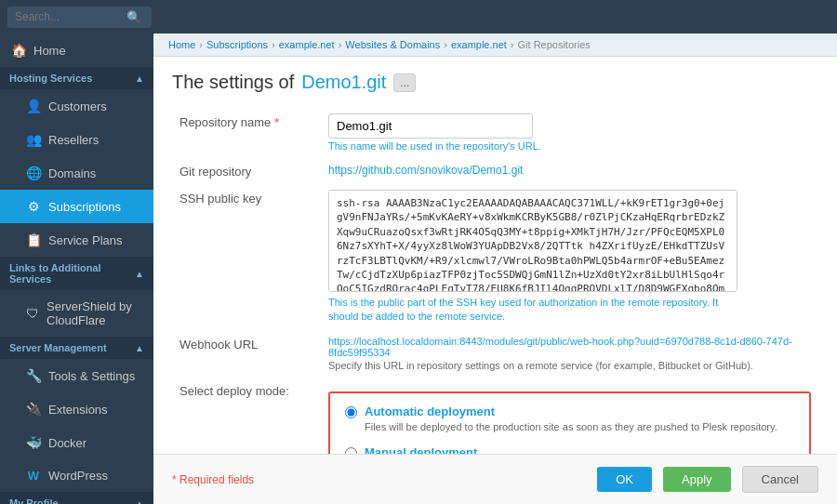 The width and height of the screenshot is (837, 504). Describe the element at coordinates (33, 106) in the screenshot. I see `customers-icon: 👤` at that location.